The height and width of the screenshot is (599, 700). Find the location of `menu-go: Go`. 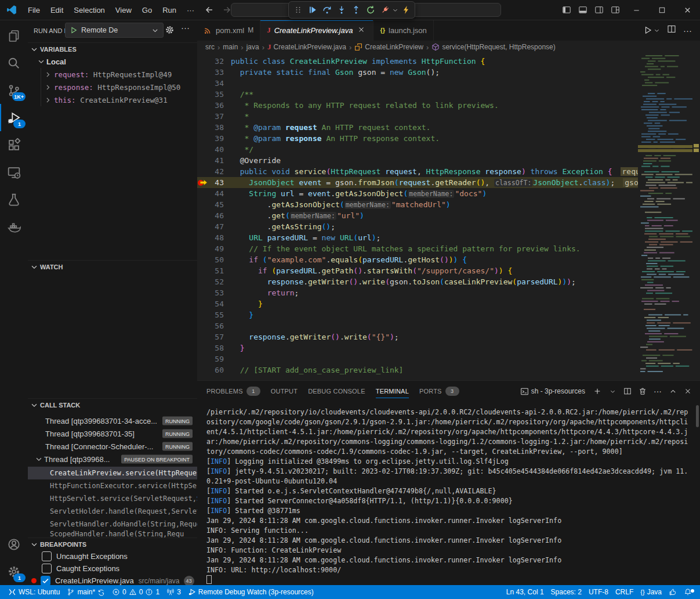

menu-go: Go is located at coordinates (147, 10).